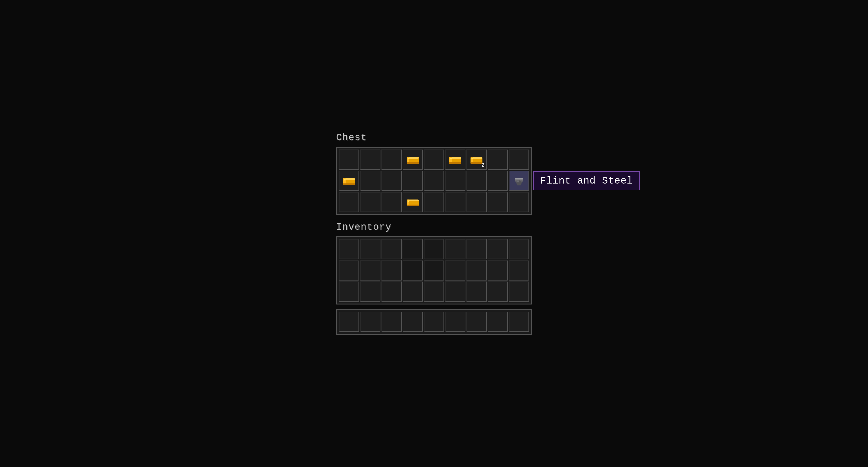  I want to click on inventory-grid, so click(434, 270).